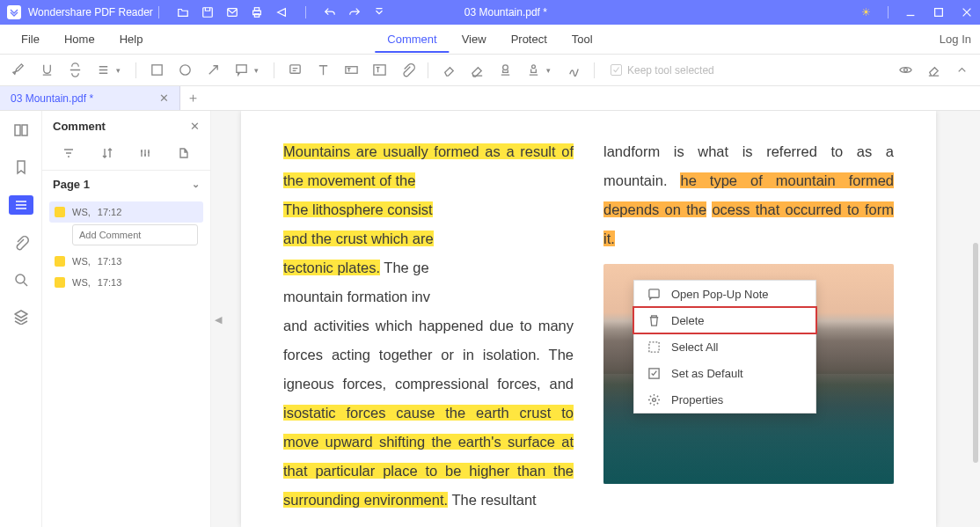 The height and width of the screenshot is (527, 980). I want to click on menu-protect: Protect, so click(530, 39).